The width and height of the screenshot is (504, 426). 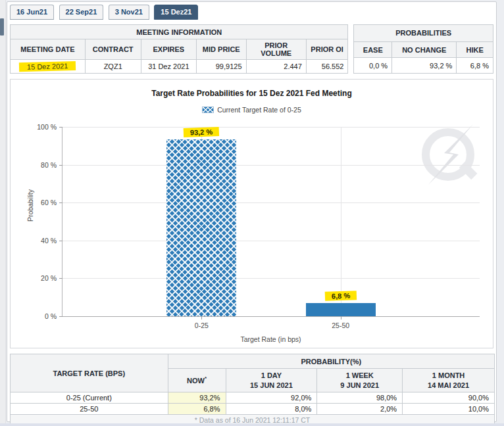 What do you see at coordinates (272, 376) in the screenshot?
I see `col-line1: 1 DAY` at bounding box center [272, 376].